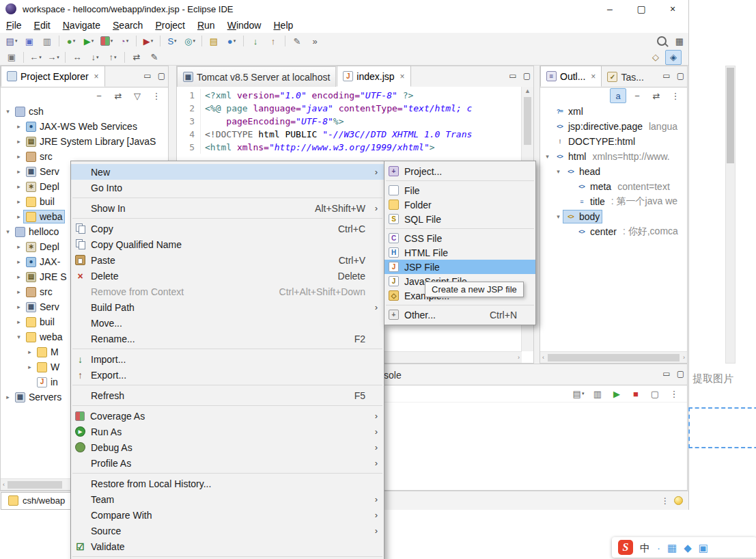 Image resolution: width=756 pixels, height=559 pixels. Describe the element at coordinates (227, 547) in the screenshot. I see `context-menu-item-validate: ☑Validate` at that location.